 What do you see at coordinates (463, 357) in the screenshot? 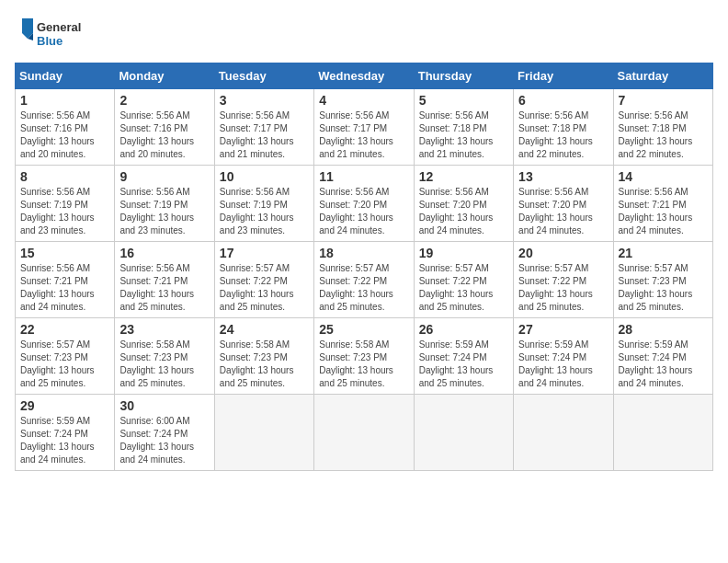
I see `calendar-cell: 26Sunrise: 5:59 AM Sunset: 7:24 PM Dayli…` at bounding box center [463, 357].